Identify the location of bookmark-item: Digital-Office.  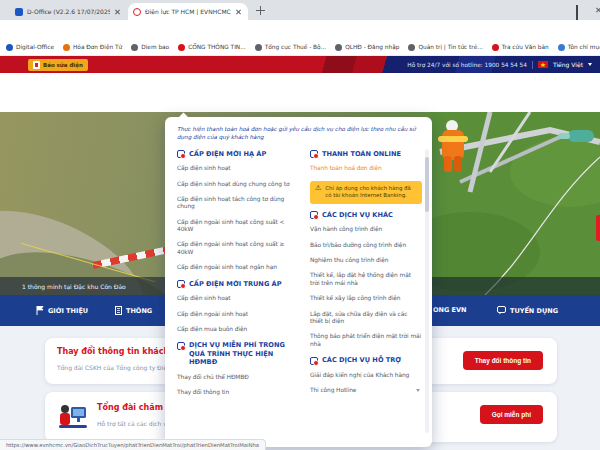
(30, 48).